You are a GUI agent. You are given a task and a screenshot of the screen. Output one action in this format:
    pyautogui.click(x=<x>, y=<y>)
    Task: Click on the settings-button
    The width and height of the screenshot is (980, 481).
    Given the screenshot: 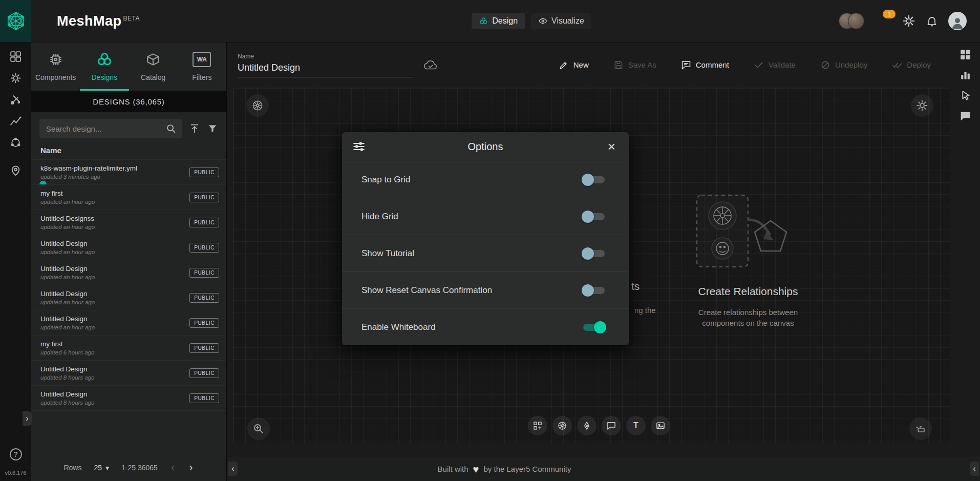 What is the action you would take?
    pyautogui.click(x=909, y=21)
    